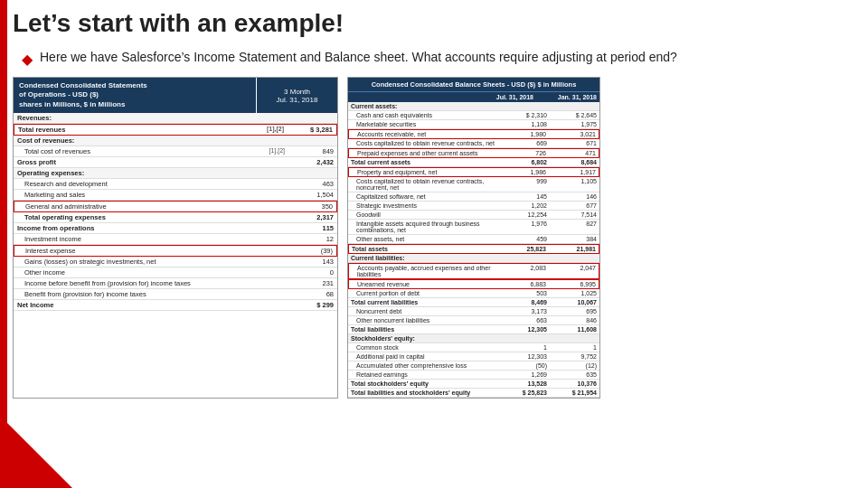 Image resolution: width=868 pixels, height=488 pixels. I want to click on balance-col2-header: Jan. 31, 2018, so click(568, 98).